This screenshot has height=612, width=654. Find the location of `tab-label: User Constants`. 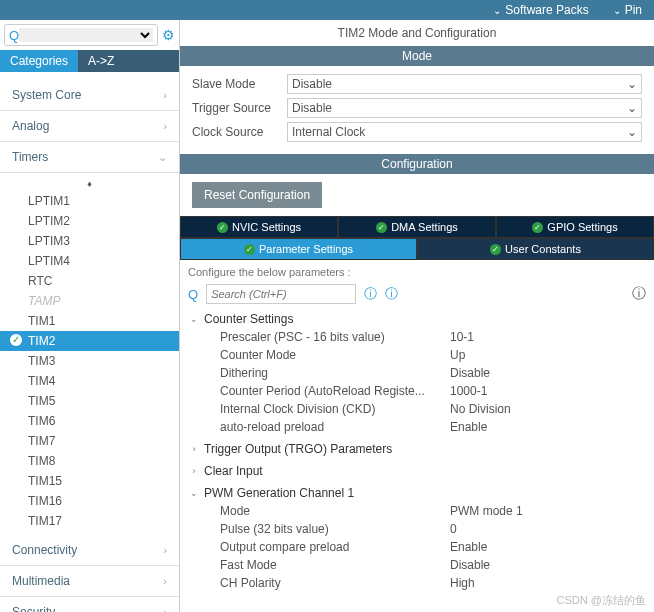

tab-label: User Constants is located at coordinates (543, 249).